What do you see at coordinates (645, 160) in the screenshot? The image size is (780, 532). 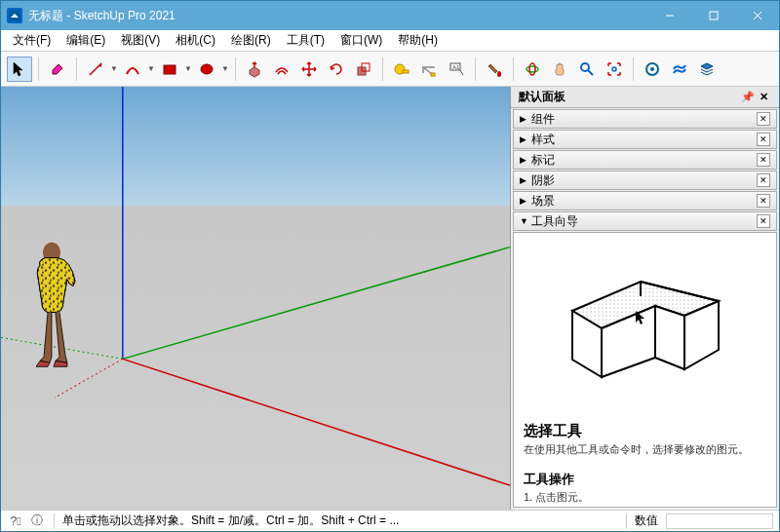 I see `section-tags: ▶标记✕` at bounding box center [645, 160].